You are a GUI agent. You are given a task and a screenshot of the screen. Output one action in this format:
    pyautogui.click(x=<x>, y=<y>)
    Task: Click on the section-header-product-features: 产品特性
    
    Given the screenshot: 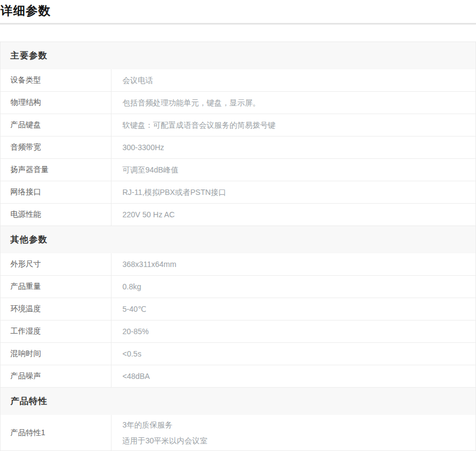 What is the action you would take?
    pyautogui.click(x=238, y=401)
    